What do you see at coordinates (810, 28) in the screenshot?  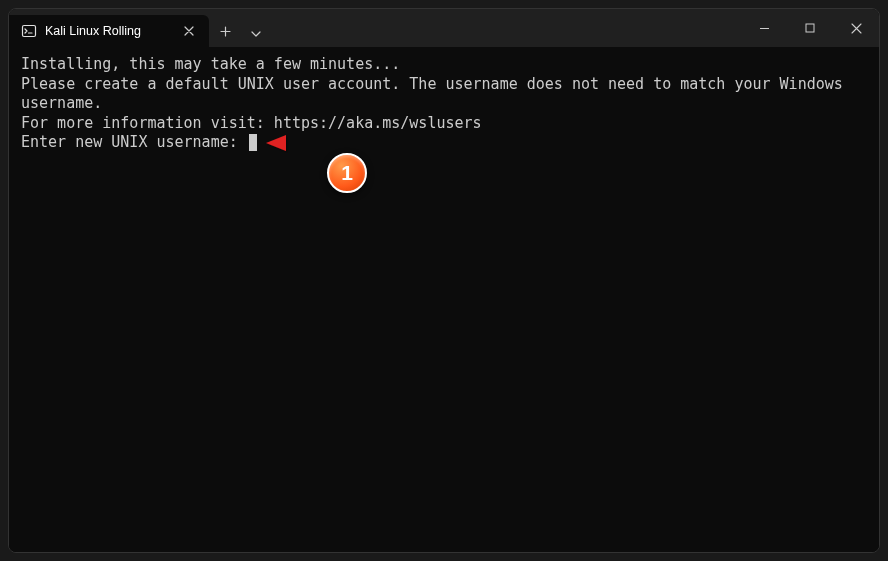 I see `maximize-button` at bounding box center [810, 28].